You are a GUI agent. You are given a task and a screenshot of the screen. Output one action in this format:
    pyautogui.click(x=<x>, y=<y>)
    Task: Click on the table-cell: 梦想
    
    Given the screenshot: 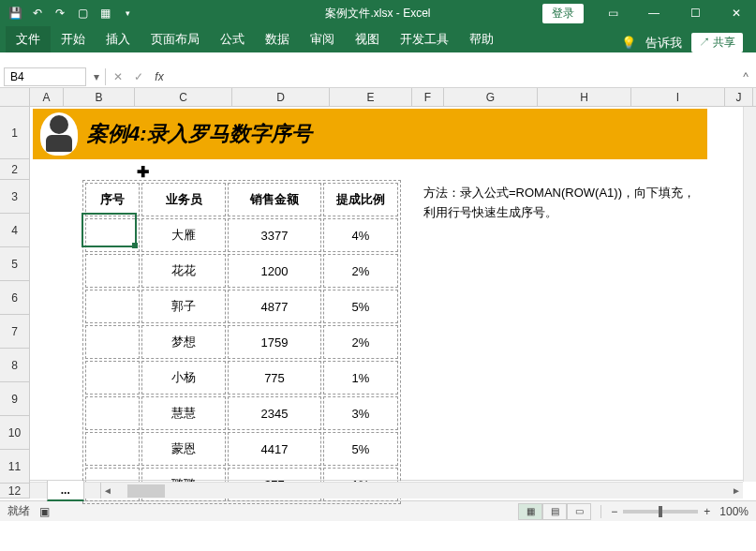 What is the action you would take?
    pyautogui.click(x=184, y=342)
    